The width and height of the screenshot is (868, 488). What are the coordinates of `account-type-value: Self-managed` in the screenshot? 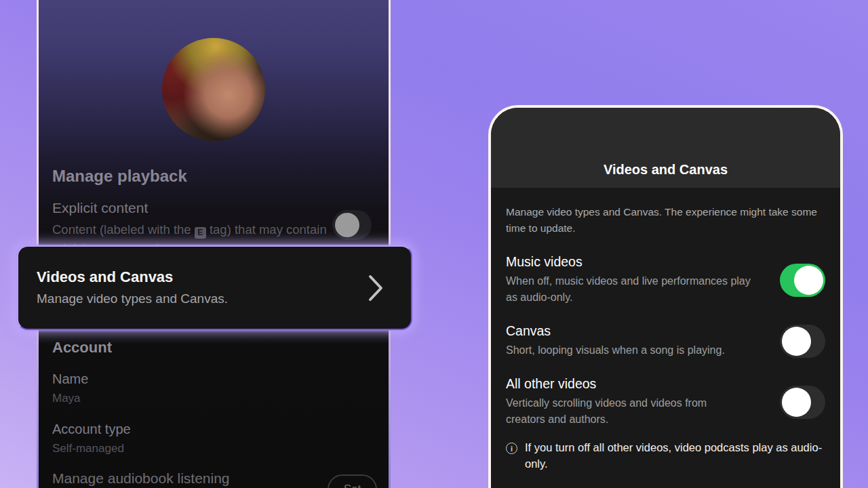 It's located at (88, 449).